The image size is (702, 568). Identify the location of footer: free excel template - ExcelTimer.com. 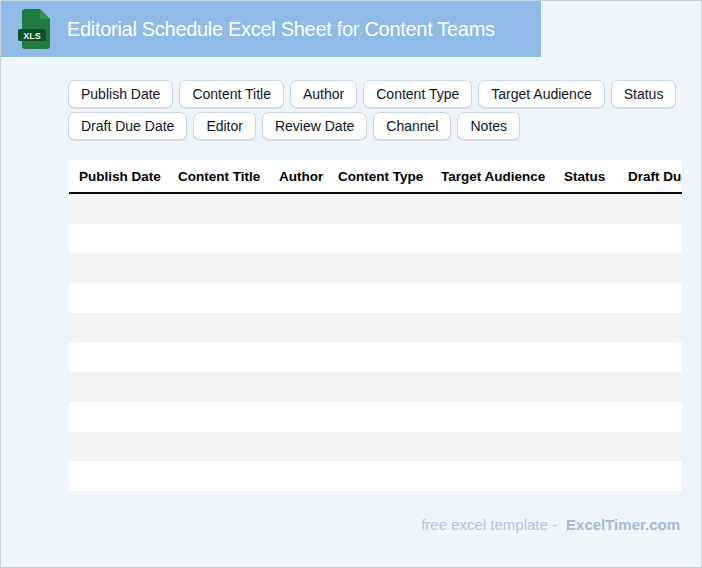
(550, 524).